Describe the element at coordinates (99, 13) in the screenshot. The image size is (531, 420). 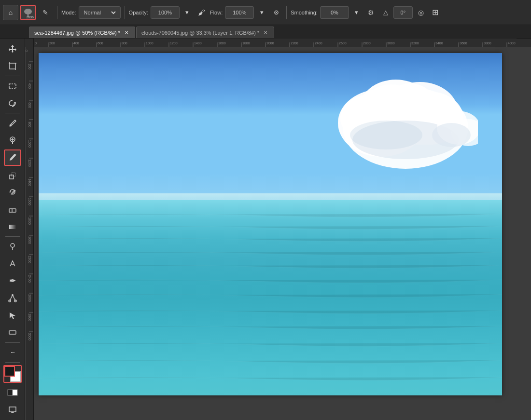
I see `mode-select: Normal Dissolve Multiply Screen Overlay …` at that location.